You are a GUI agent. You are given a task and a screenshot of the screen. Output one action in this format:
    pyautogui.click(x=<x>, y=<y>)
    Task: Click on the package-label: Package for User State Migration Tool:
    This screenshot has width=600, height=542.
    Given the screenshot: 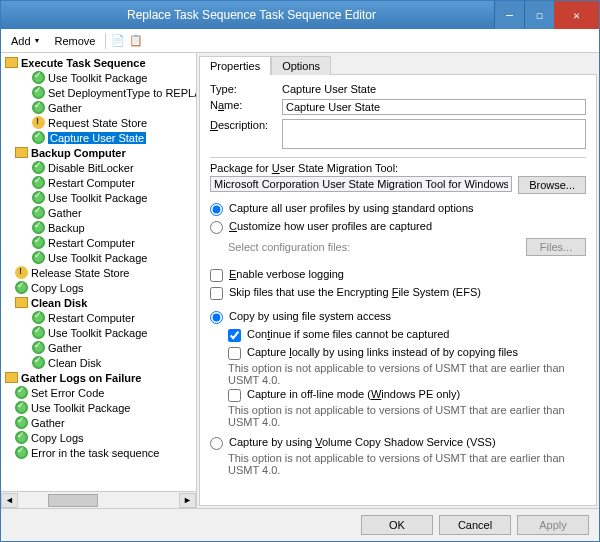 What is the action you would take?
    pyautogui.click(x=398, y=168)
    